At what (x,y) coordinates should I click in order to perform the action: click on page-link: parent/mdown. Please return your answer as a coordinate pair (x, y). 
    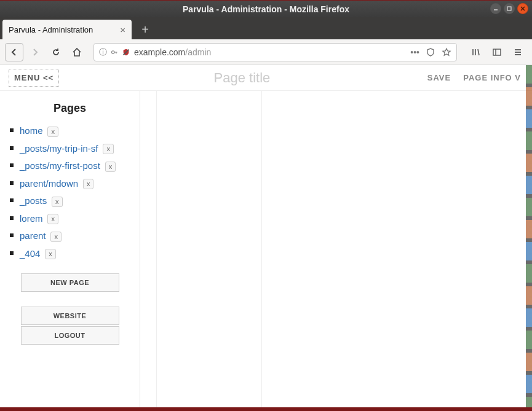
    Looking at the image, I should click on (49, 183).